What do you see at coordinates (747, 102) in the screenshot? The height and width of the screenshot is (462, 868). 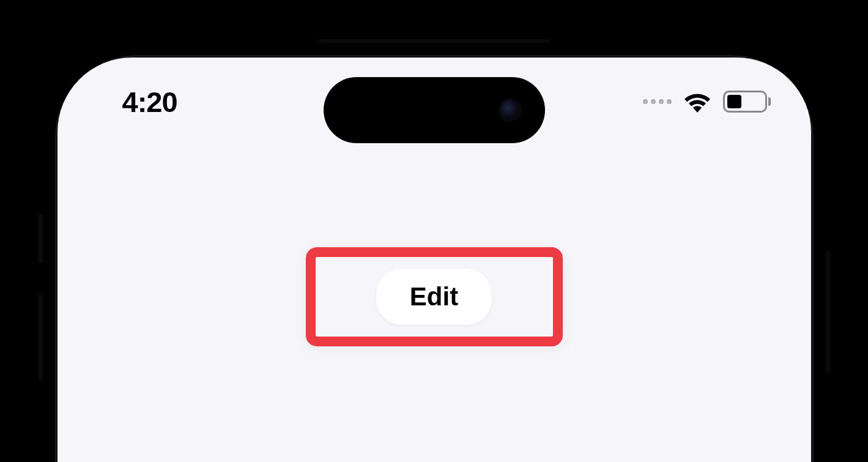 I see `battery-icon` at bounding box center [747, 102].